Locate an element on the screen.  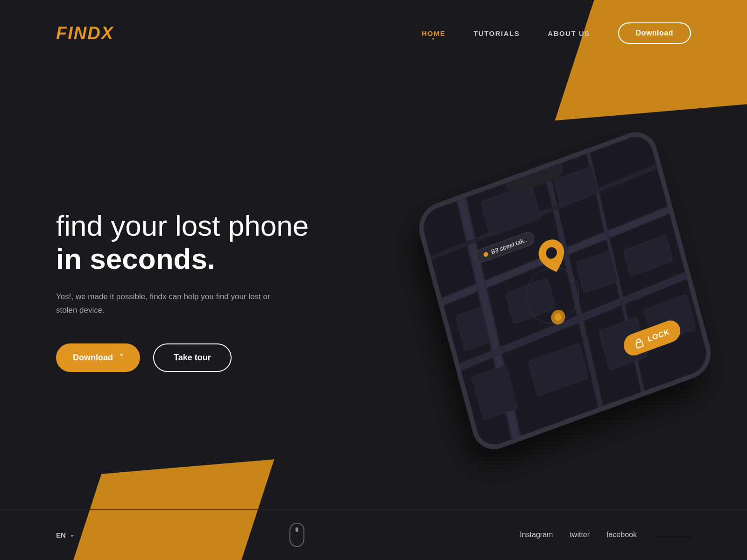
nav-links: HOME TUTORIALS ABOUT US Download is located at coordinates (557, 33).